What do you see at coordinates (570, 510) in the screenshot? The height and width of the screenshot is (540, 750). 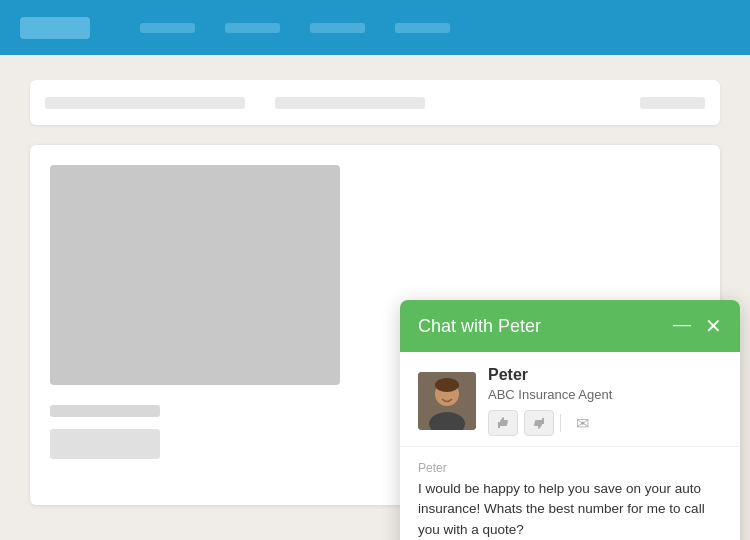 I see `message-text-1: I would be happy to help you save on you…` at bounding box center [570, 510].